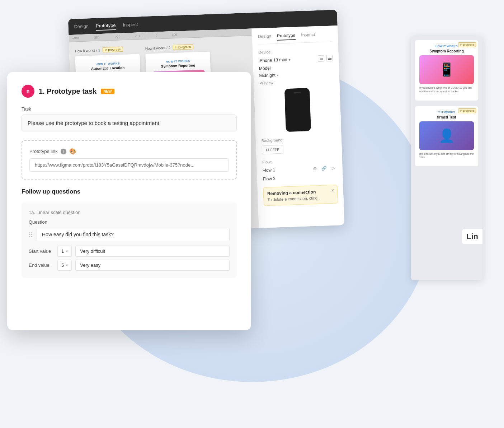 This screenshot has width=504, height=428. Describe the element at coordinates (467, 45) in the screenshot. I see `mini-frame-badge-1: In progress` at that location.